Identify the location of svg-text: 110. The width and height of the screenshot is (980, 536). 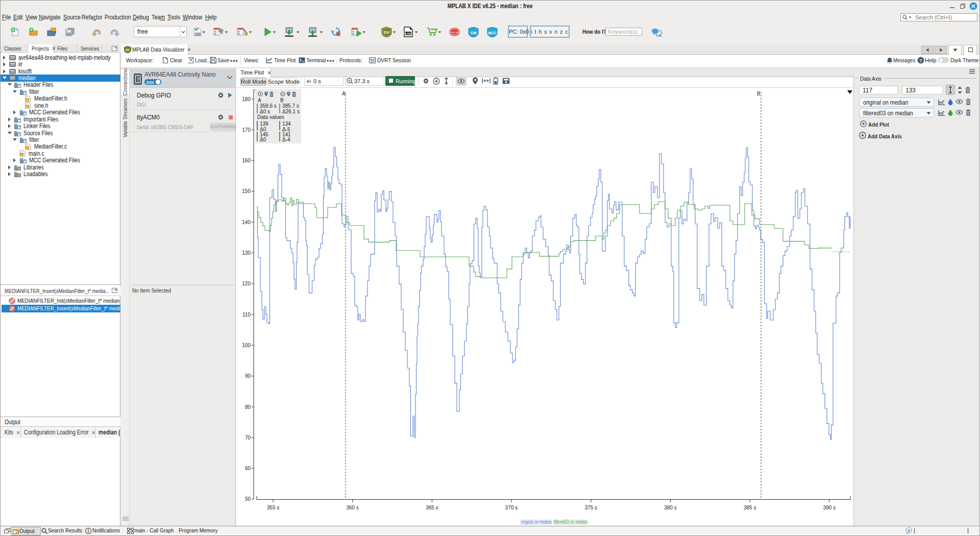
(247, 314).